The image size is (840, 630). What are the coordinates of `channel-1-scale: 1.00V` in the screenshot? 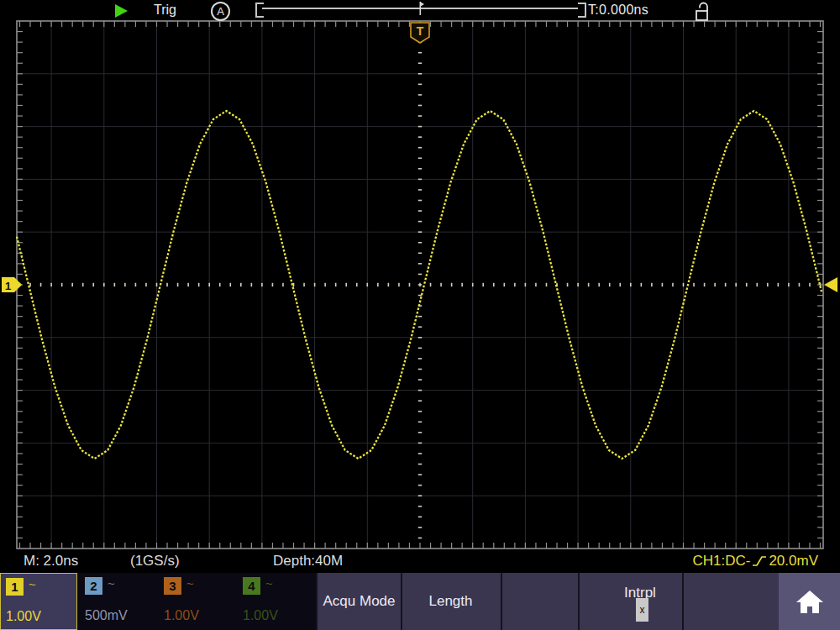 It's located at (24, 617).